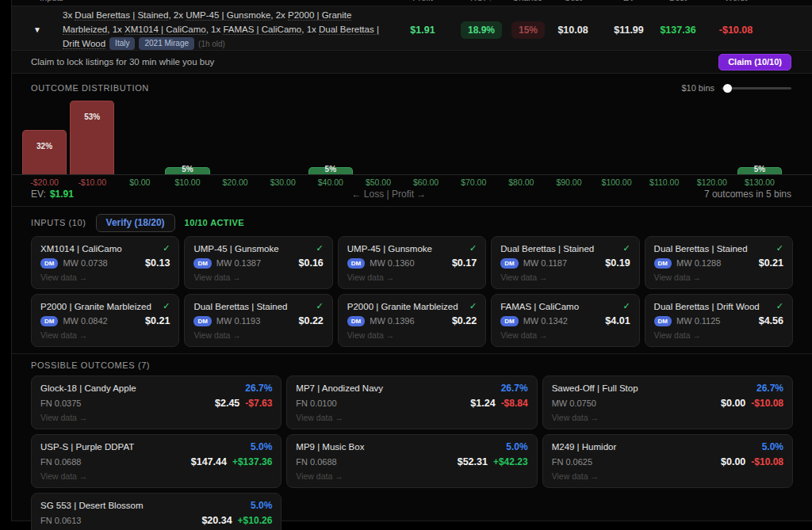 This screenshot has width=812, height=530. Describe the element at coordinates (412, 461) in the screenshot. I see `outcome-skin-card: MP9 | Music Box 5.0% FN 0.0688 $52.31 +$…` at that location.